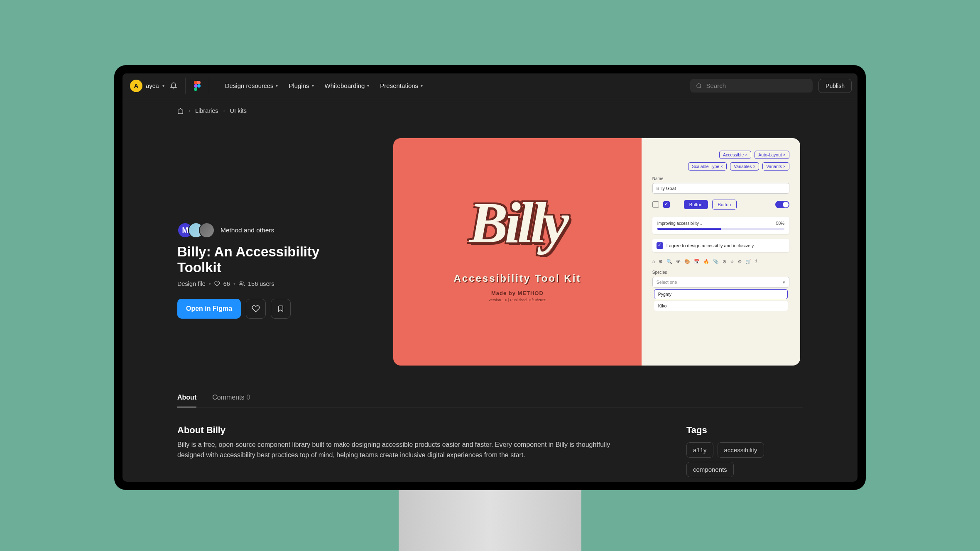  What do you see at coordinates (835, 86) in the screenshot?
I see `publish-button: Publish` at bounding box center [835, 86].